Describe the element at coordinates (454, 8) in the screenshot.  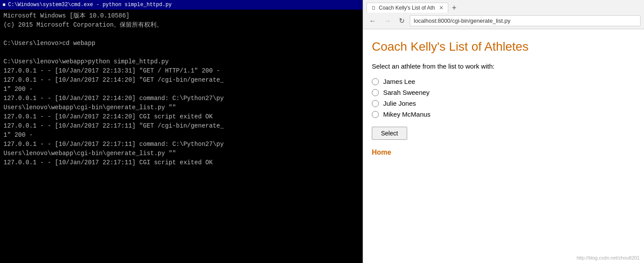
I see `new-tab-button: +` at that location.